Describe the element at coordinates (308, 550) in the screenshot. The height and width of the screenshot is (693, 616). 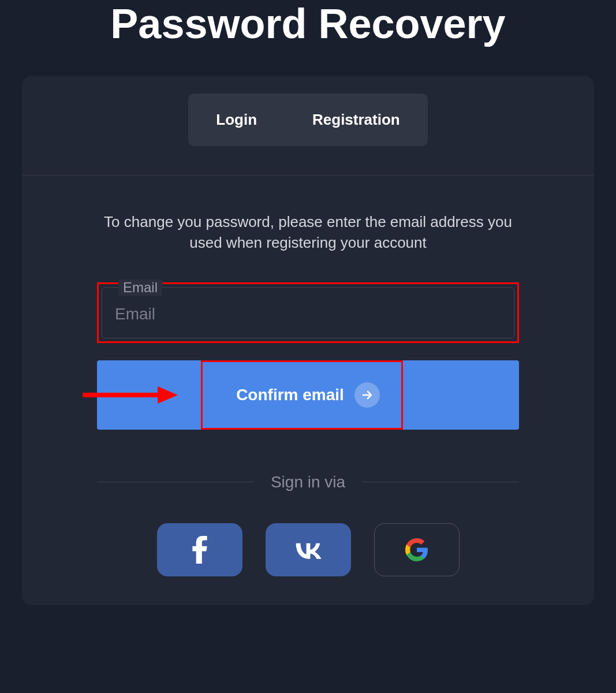
I see `social-buttons` at that location.